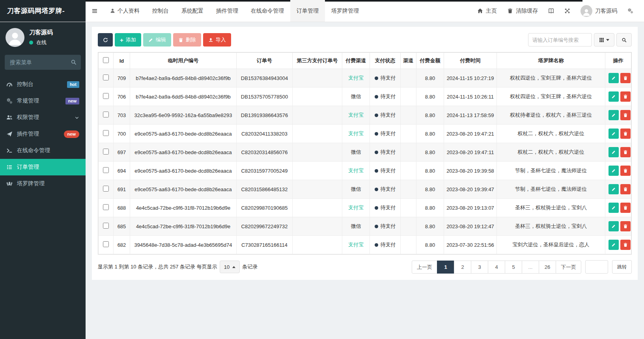  What do you see at coordinates (365, 40) in the screenshot?
I see `table-toolbar: + 添加 编辑 删除 导入` at bounding box center [365, 40].